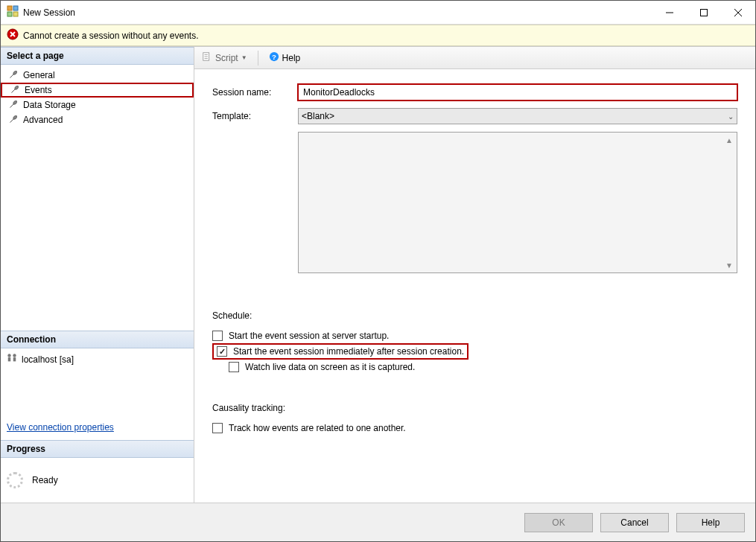  Describe the element at coordinates (349, 351) in the screenshot. I see `checkbox-label-immediate: Start the event session immediately afte…` at that location.